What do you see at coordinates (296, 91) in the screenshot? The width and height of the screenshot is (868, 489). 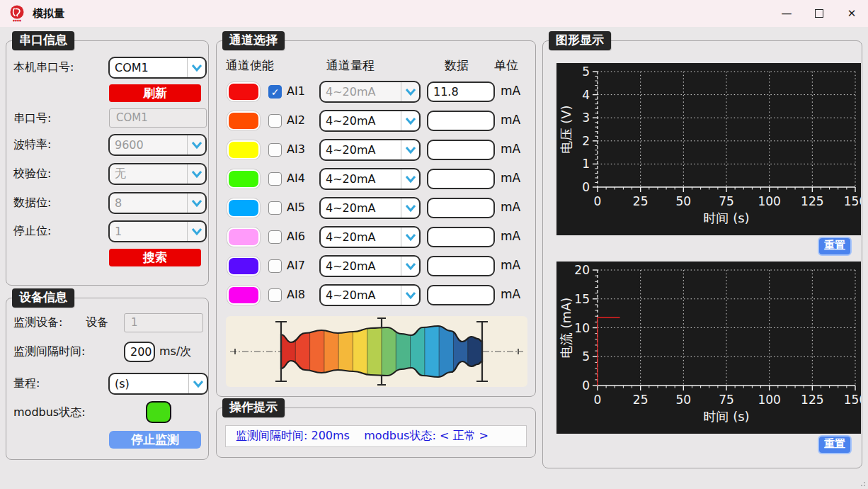 I see `channel-id-label: AI1` at bounding box center [296, 91].